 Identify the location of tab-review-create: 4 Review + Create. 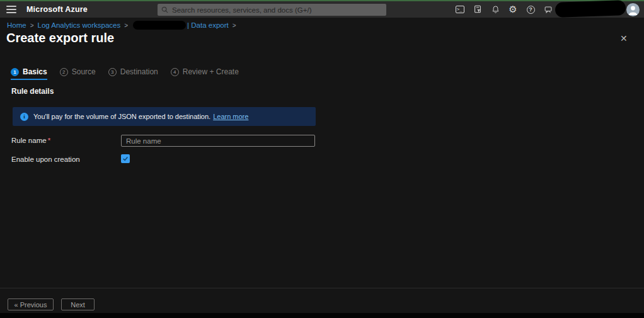
(205, 74).